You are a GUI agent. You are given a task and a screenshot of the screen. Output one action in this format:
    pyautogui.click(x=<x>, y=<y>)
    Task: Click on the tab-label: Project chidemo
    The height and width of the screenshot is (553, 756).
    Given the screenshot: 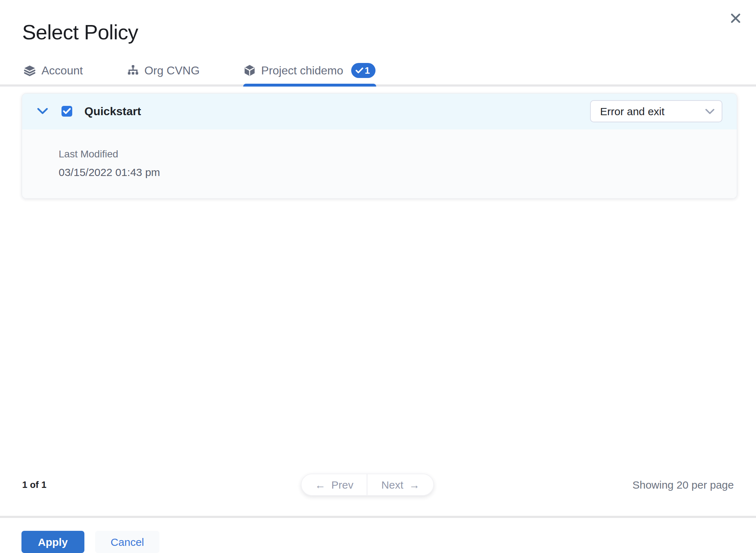 What is the action you would take?
    pyautogui.click(x=302, y=71)
    